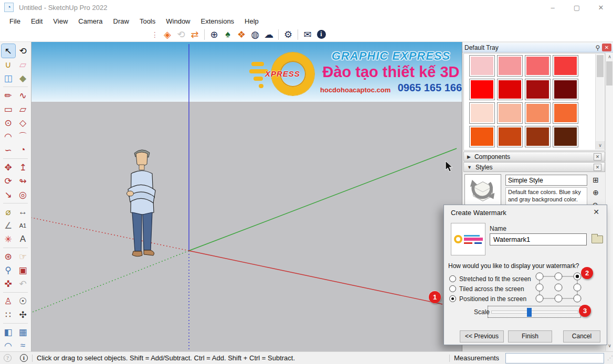  Describe the element at coordinates (8, 109) in the screenshot. I see `rectangle-tool: ▭` at that location.